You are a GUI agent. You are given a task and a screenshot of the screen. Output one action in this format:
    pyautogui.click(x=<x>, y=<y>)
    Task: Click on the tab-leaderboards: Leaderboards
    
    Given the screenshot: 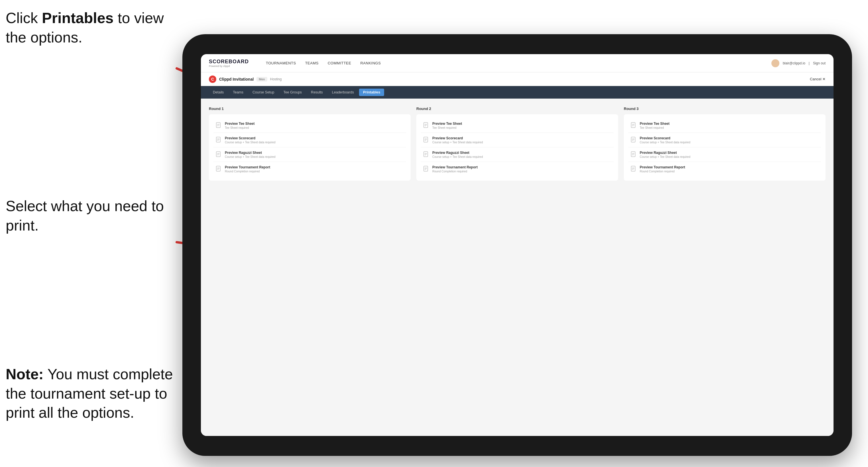 What is the action you would take?
    pyautogui.click(x=343, y=92)
    